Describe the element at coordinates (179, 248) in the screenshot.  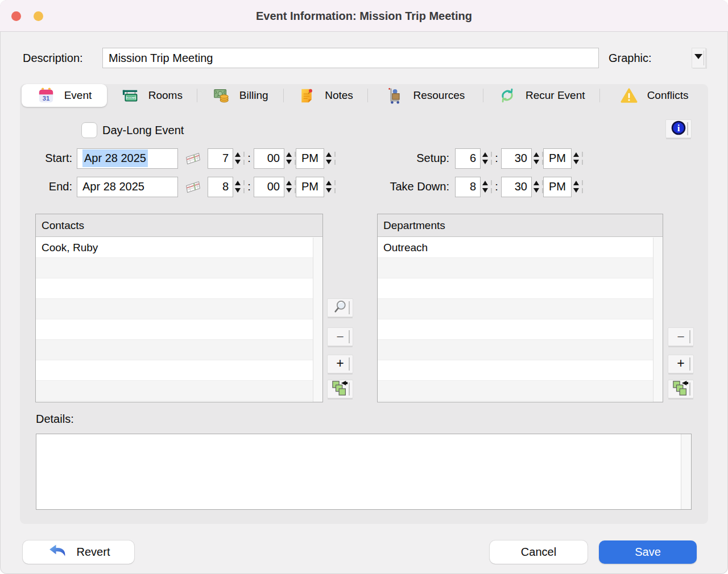
I see `contact-row: Cook, Ruby` at that location.